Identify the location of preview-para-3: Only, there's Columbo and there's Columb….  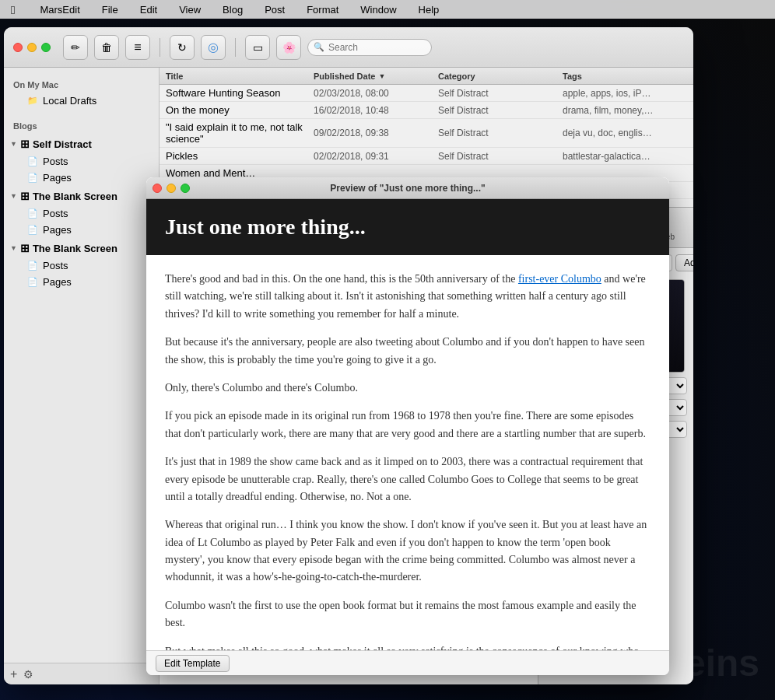
(408, 388).